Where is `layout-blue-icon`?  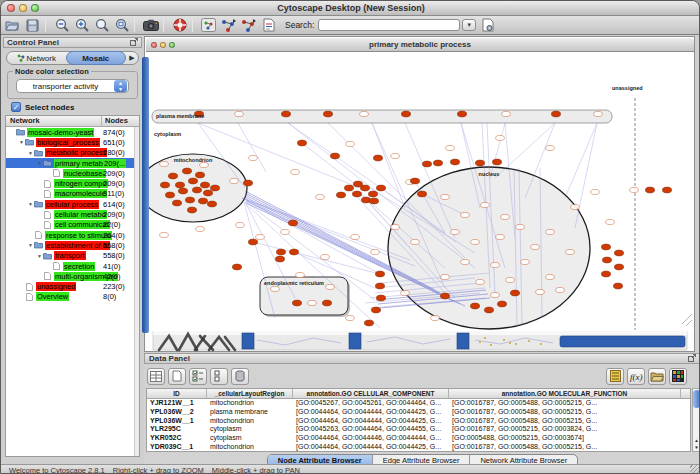 layout-blue-icon is located at coordinates (228, 25).